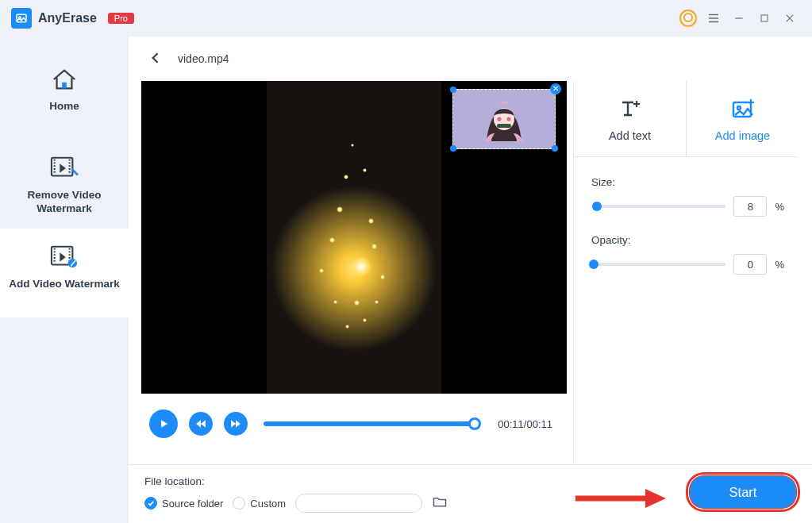 This screenshot has height=523, width=812. What do you see at coordinates (504, 119) in the screenshot?
I see `watermark-image` at bounding box center [504, 119].